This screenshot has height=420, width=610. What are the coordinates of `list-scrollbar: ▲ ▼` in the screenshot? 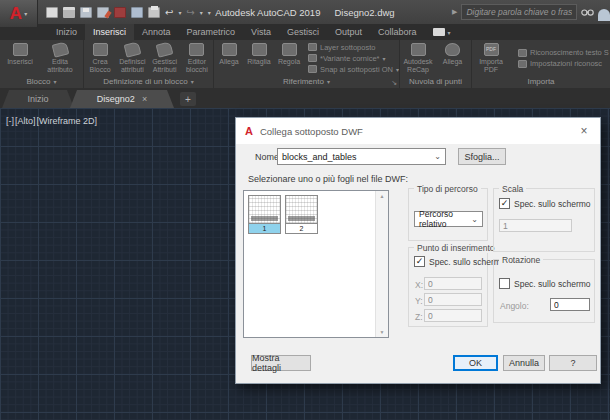 It's located at (382, 264).